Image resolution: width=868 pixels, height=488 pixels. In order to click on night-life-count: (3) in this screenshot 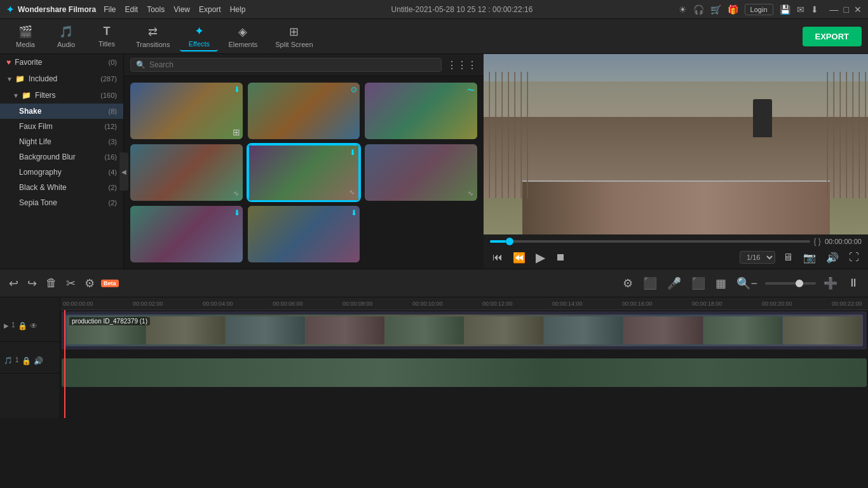, I will do `click(113, 142)`.